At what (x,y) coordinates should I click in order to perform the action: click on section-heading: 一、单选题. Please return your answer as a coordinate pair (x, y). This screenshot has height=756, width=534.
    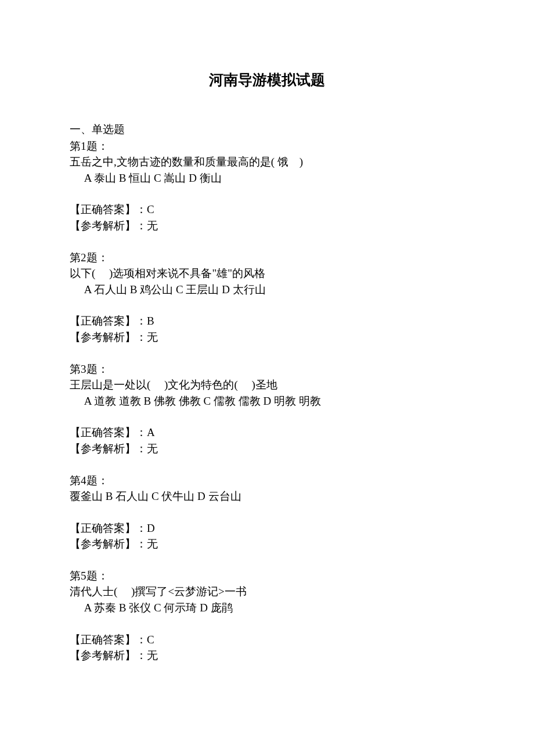
    Looking at the image, I should click on (267, 130).